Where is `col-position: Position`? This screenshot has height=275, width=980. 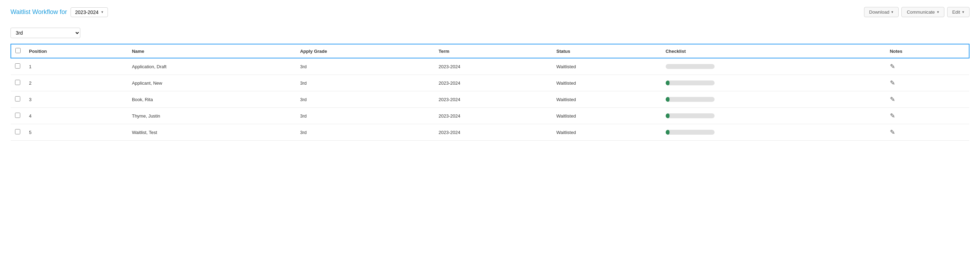
col-position: Position is located at coordinates (76, 51).